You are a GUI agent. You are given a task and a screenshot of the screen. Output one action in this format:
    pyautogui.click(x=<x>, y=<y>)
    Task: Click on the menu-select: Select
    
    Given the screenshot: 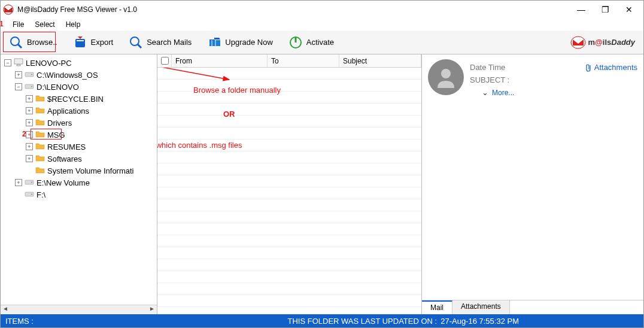 What is the action you would take?
    pyautogui.click(x=44, y=25)
    